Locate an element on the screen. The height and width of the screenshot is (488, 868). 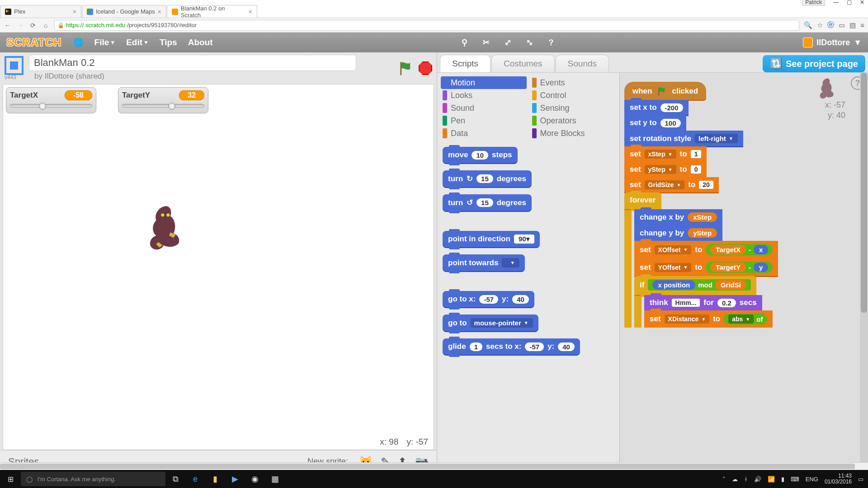
block-set-xdistance: setXDistanceto abs of is located at coordinates (708, 319).